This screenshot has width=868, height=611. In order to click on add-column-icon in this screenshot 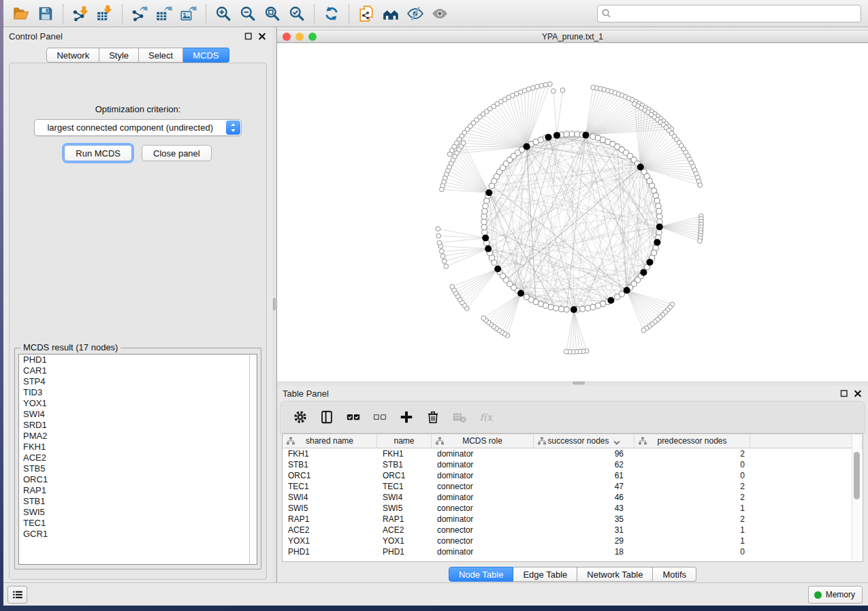, I will do `click(406, 417)`.